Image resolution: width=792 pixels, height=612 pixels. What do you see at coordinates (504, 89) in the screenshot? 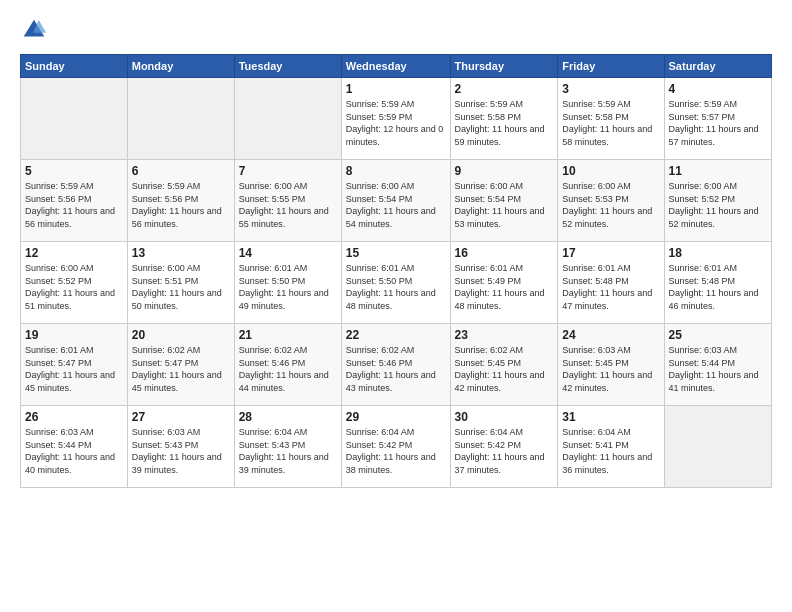
I see `day-number: 2` at bounding box center [504, 89].